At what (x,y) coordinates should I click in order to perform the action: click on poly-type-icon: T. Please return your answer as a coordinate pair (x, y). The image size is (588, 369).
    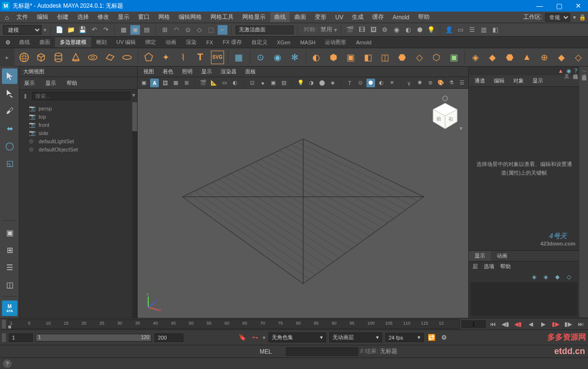
    Looking at the image, I should click on (200, 57).